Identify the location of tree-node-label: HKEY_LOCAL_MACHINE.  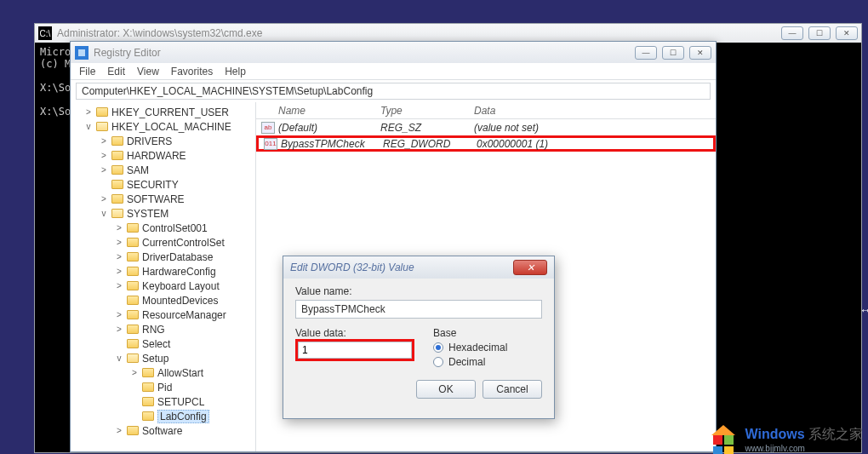
(172, 127).